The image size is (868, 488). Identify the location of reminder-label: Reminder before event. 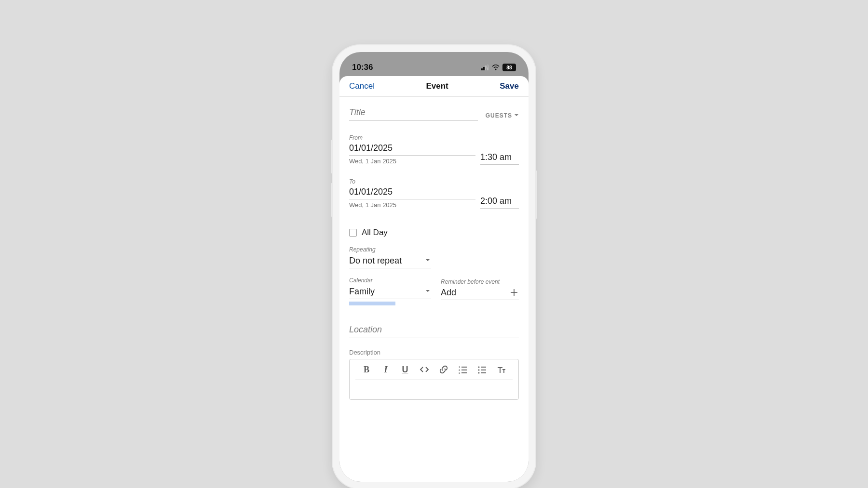
(470, 282).